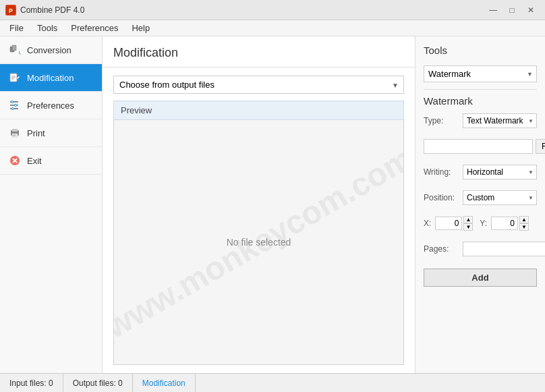  I want to click on conversion-icon: ↺, so click(15, 50).